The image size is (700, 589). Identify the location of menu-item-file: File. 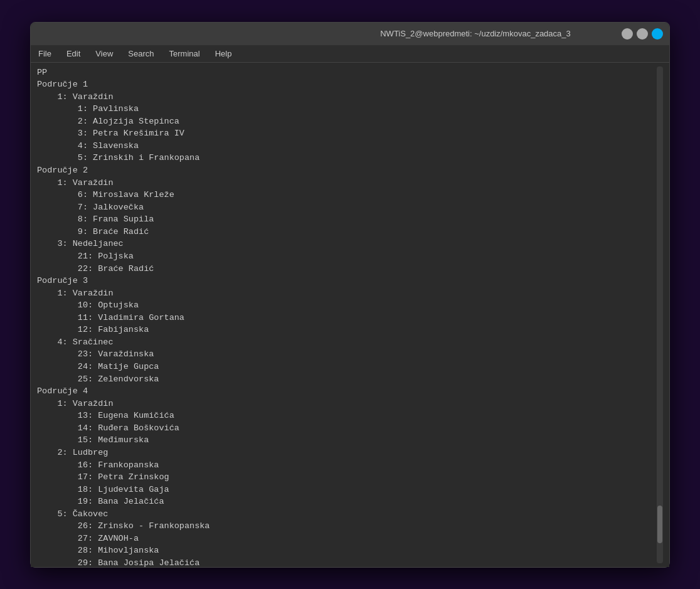
(45, 54).